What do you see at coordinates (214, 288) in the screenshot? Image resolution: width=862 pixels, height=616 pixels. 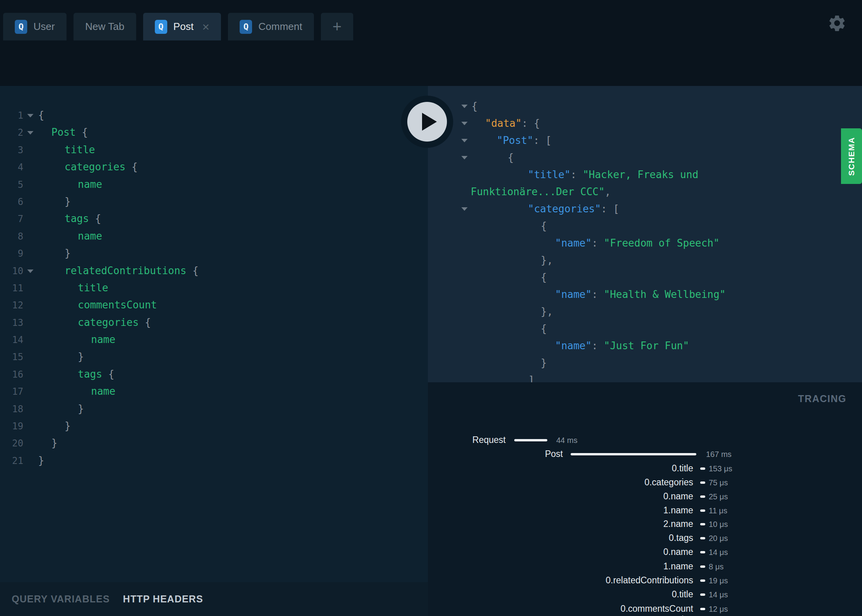 I see `query-line-11: 11title` at bounding box center [214, 288].